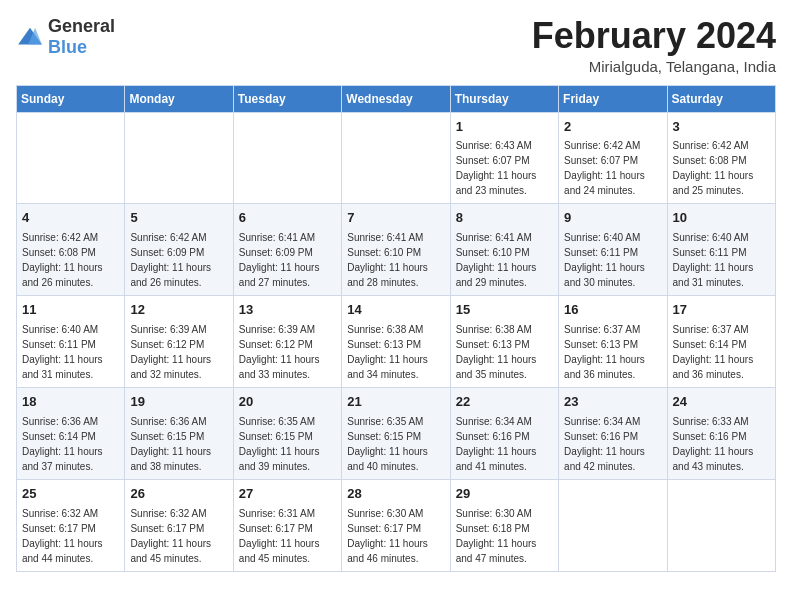  I want to click on day-info: Sunrise: 6:33 AM Sunset: 6:16 PM Dayligh…, so click(722, 444).